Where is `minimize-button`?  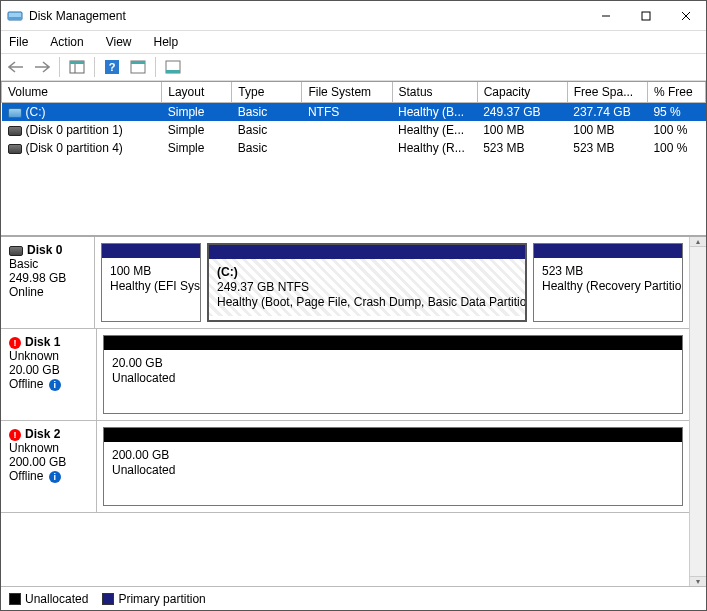 minimize-button is located at coordinates (606, 16).